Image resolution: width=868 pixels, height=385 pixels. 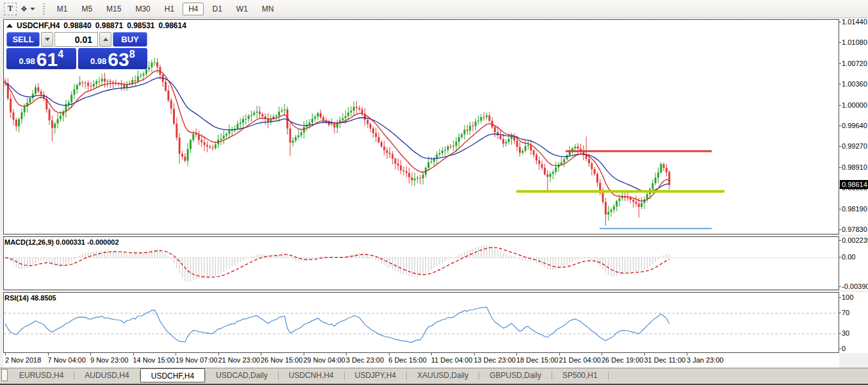 What do you see at coordinates (130, 40) in the screenshot?
I see `buy-button: BUY` at bounding box center [130, 40].